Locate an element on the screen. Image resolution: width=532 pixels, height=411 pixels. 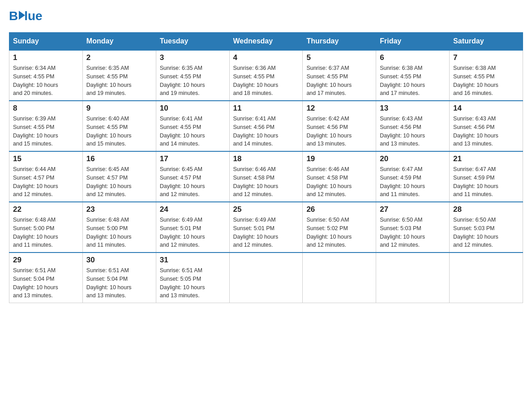
day-info: Sunrise: 6:41 AM Sunset: 4:55 PM Dayligh… is located at coordinates (193, 132).